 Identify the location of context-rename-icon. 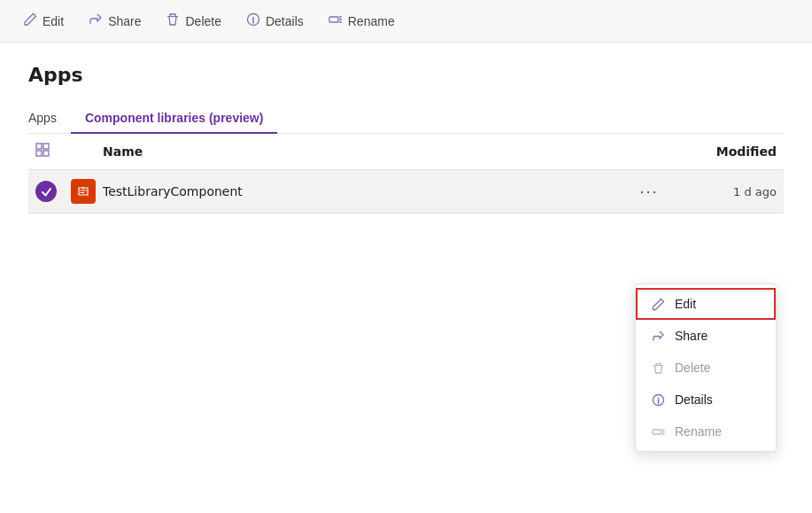
(658, 432).